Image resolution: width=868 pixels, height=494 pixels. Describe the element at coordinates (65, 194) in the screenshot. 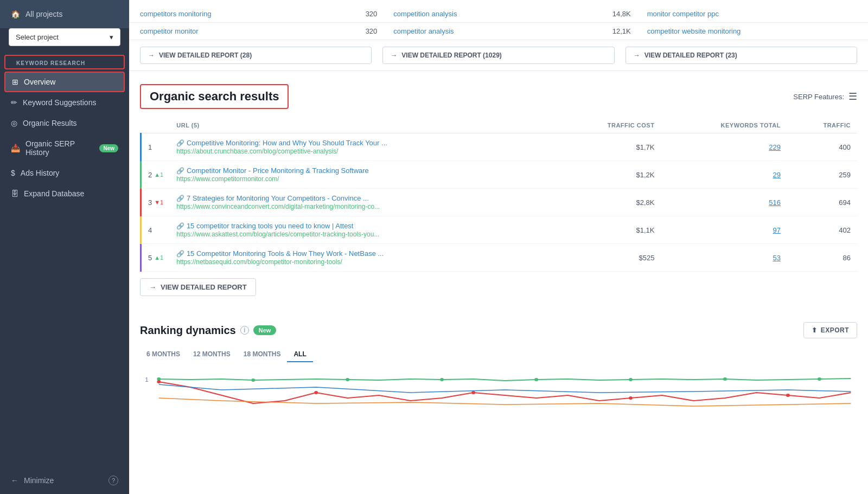

I see `sidebar-item-expand-database: 🗄 Expand Database` at that location.